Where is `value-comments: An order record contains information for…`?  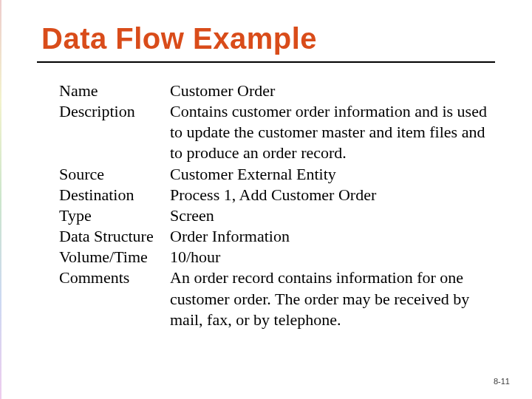
value-comments: An order record contains information for… is located at coordinates (332, 299).